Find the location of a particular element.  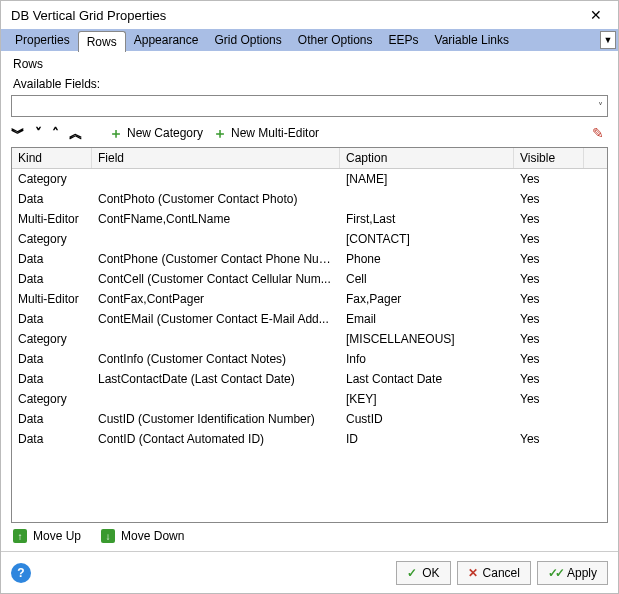

cell-caption: Fax,Pager is located at coordinates (427, 299).